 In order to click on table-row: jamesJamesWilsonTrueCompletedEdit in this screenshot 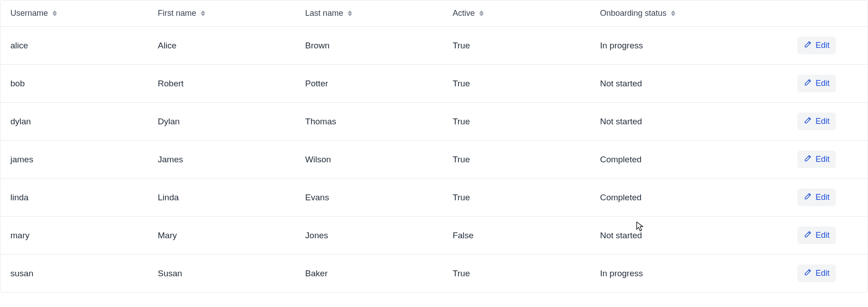, I will do `click(434, 160)`.